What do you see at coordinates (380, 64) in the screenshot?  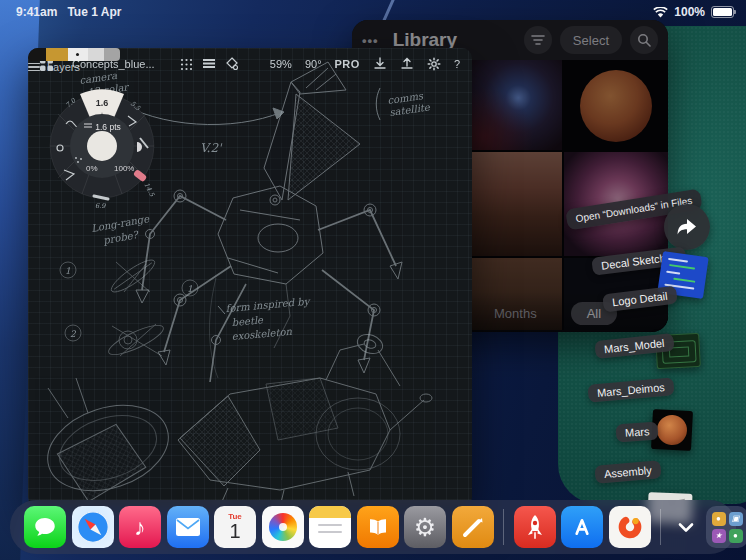 I see `import-icon` at bounding box center [380, 64].